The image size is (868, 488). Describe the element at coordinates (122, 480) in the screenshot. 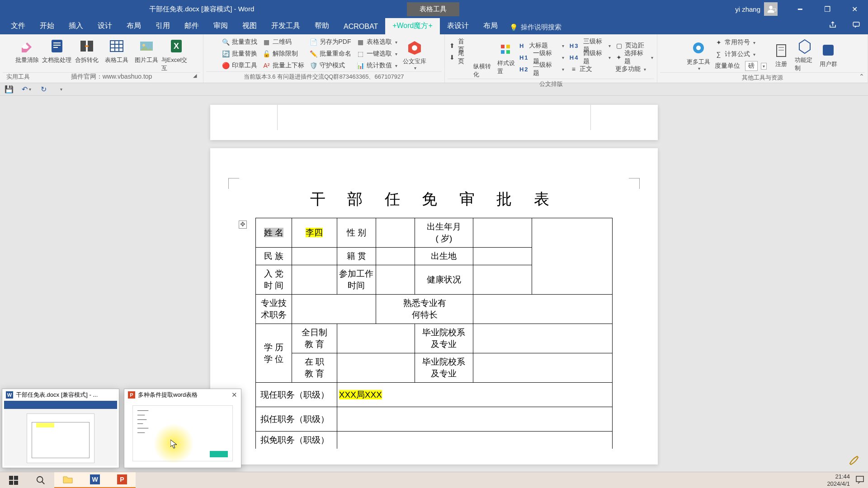

I see `powerpoint-app-button: P` at that location.